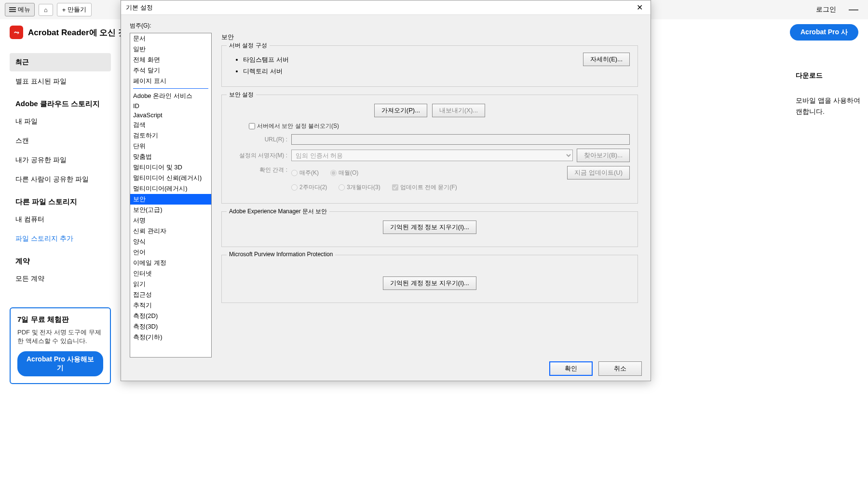  I want to click on create-button: + 만들기, so click(74, 10).